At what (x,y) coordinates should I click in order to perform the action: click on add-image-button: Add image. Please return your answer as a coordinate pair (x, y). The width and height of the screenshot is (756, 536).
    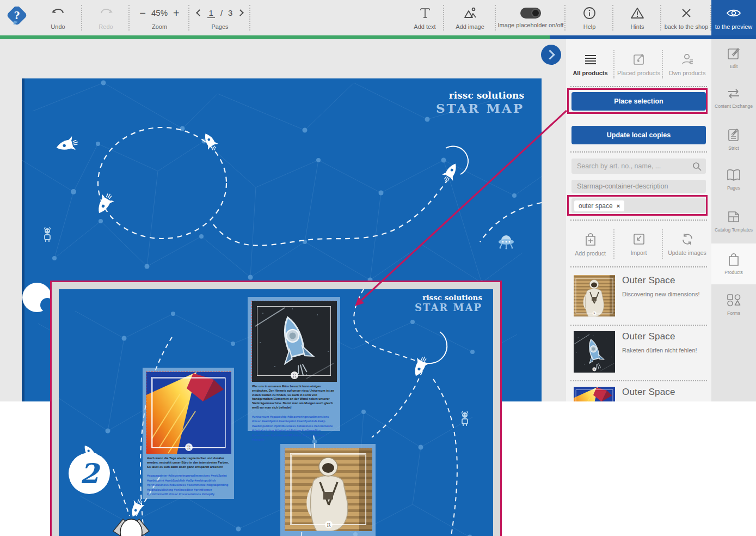
    Looking at the image, I should click on (470, 17).